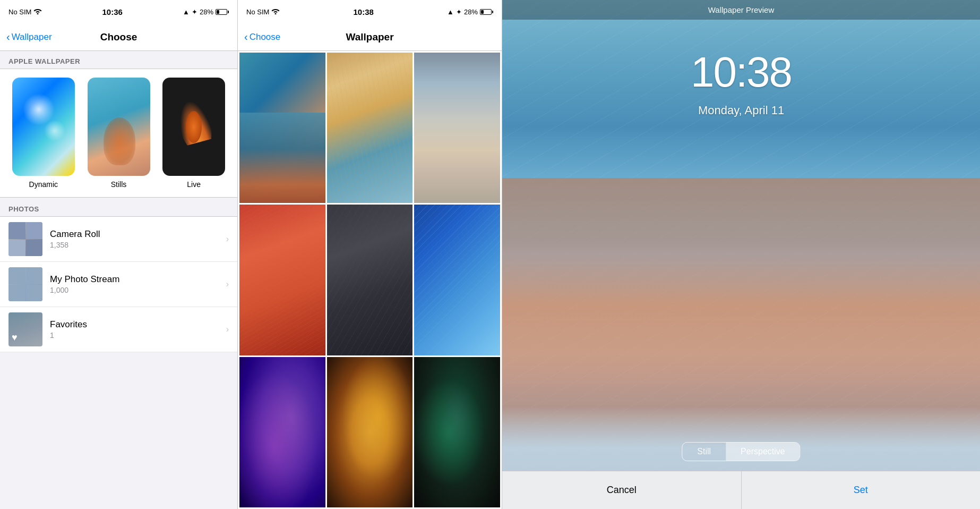  I want to click on battery-body, so click(221, 12).